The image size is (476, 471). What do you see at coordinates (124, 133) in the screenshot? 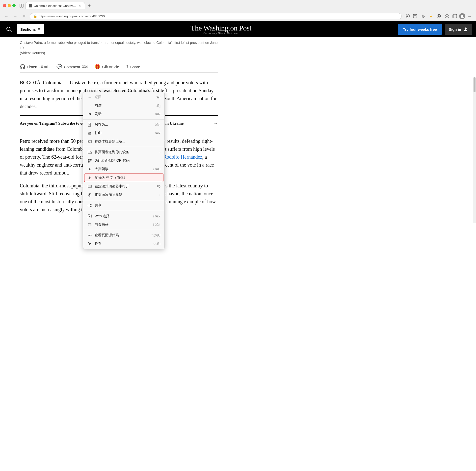
I see `context-menu-print: 打印... ⌘P` at bounding box center [124, 133].